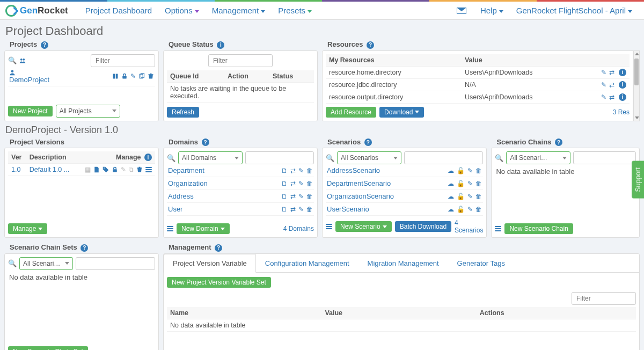 The image size is (644, 350). Describe the element at coordinates (97, 170) in the screenshot. I see `file-icon` at that location.